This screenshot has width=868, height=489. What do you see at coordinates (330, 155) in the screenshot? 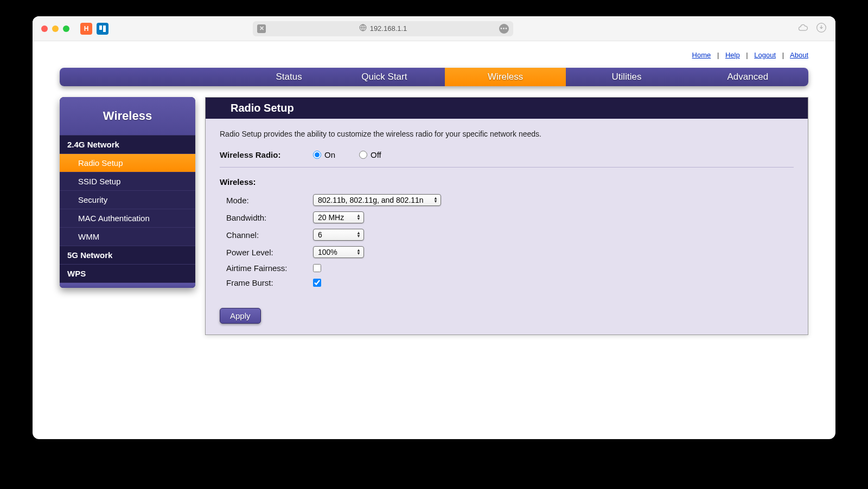
I see `radio-on-label: On` at bounding box center [330, 155].